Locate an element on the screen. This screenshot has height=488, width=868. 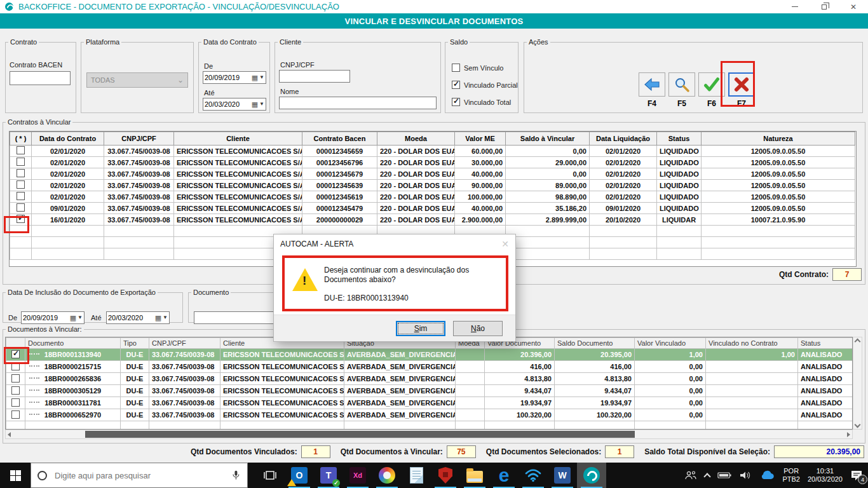
column-header is located at coordinates (16, 343).